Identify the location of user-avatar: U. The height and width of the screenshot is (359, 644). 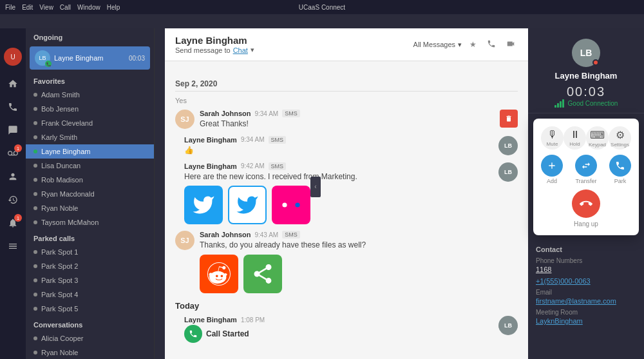
(13, 57).